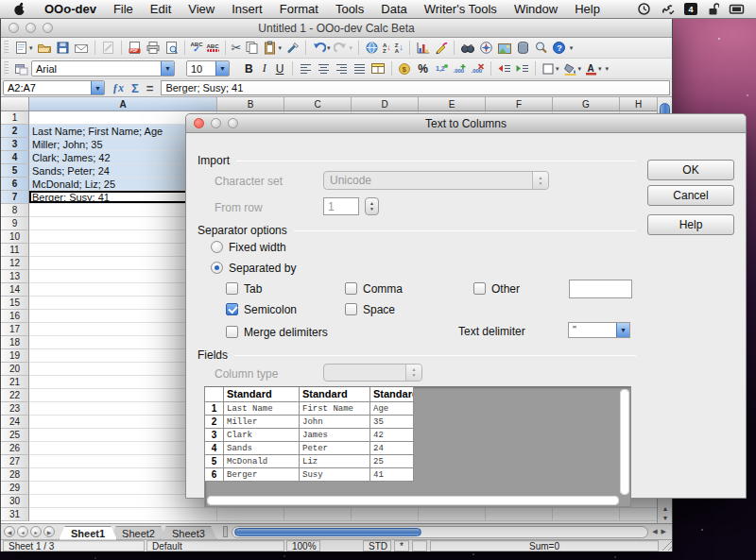 This screenshot has height=560, width=756. What do you see at coordinates (9, 532) in the screenshot?
I see `first-sheet-button: ◀` at bounding box center [9, 532].